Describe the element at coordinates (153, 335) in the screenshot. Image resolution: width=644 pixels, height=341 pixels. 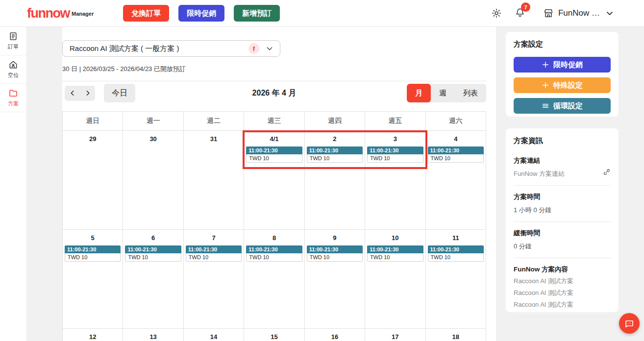
I see `calendar-day-cell: 13` at that location.